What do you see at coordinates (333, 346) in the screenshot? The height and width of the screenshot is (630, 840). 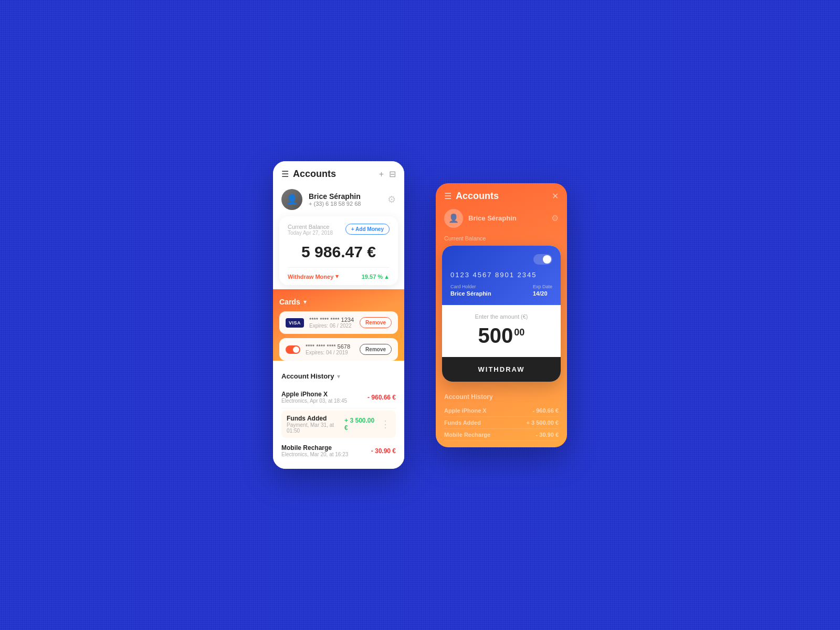 I see `card-2-number: **** **** **** 5678` at bounding box center [333, 346].